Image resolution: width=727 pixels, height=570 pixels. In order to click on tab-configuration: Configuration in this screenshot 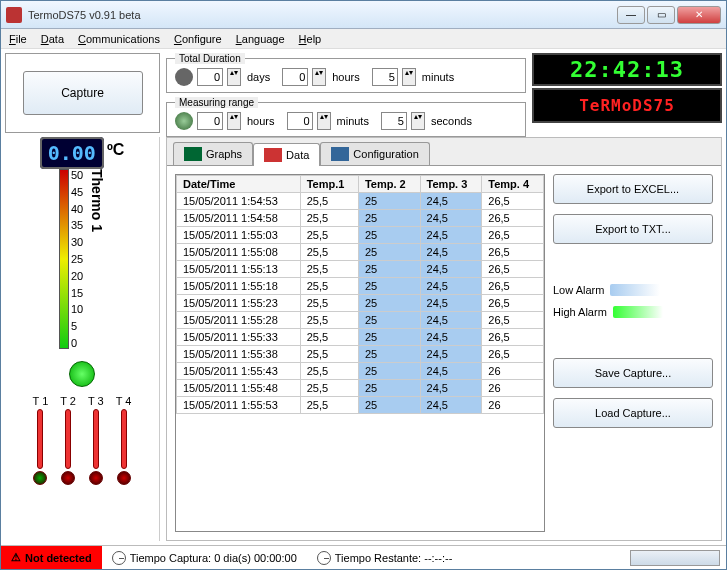, I will do `click(374, 154)`.